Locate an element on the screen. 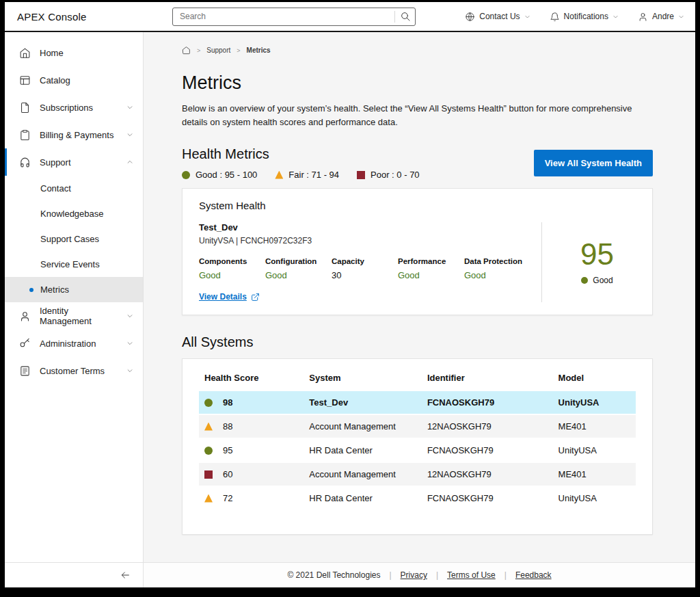  table-row: 72 HR Data Center FCNAOSKGH79 UnityUSA is located at coordinates (417, 498).